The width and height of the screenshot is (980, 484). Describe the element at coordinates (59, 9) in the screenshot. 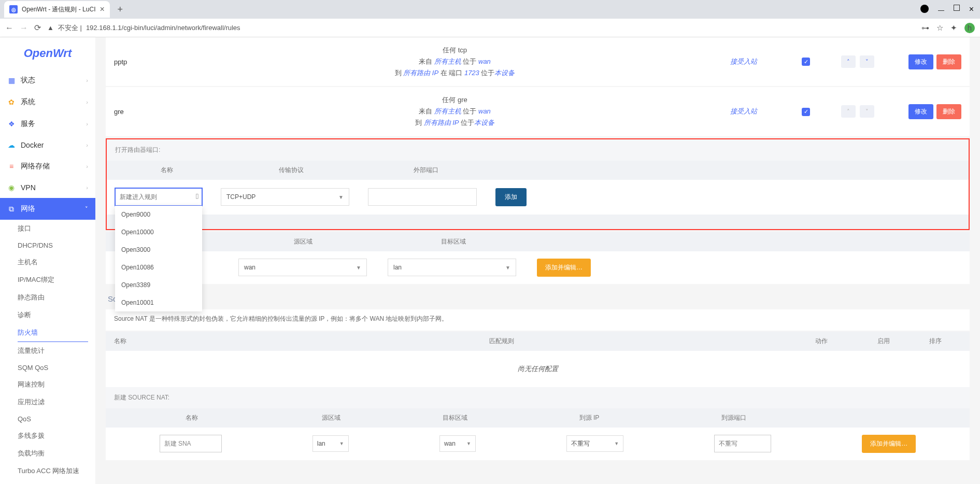

I see `tab-title: OpenWrt - 通信规则 - LuCI` at that location.